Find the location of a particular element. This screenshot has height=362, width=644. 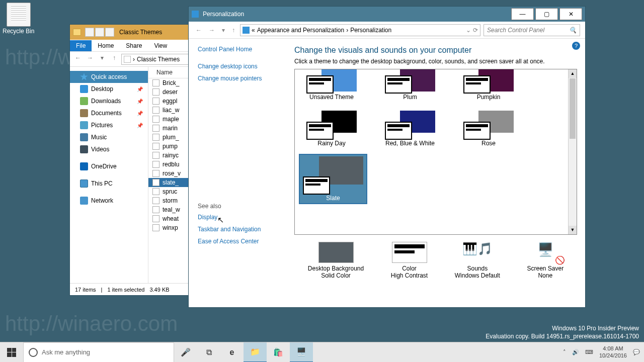

download-icon is located at coordinates (84, 101).